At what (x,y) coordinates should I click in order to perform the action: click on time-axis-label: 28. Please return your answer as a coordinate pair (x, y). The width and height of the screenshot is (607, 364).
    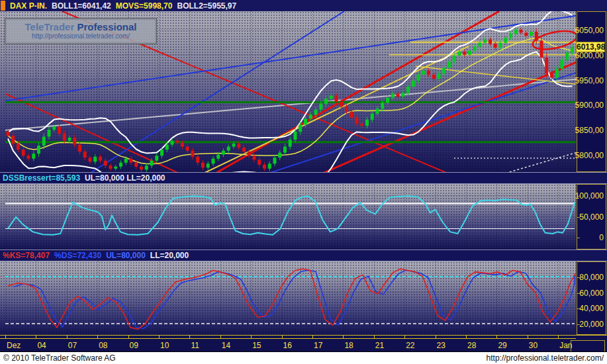
    Looking at the image, I should click on (471, 345).